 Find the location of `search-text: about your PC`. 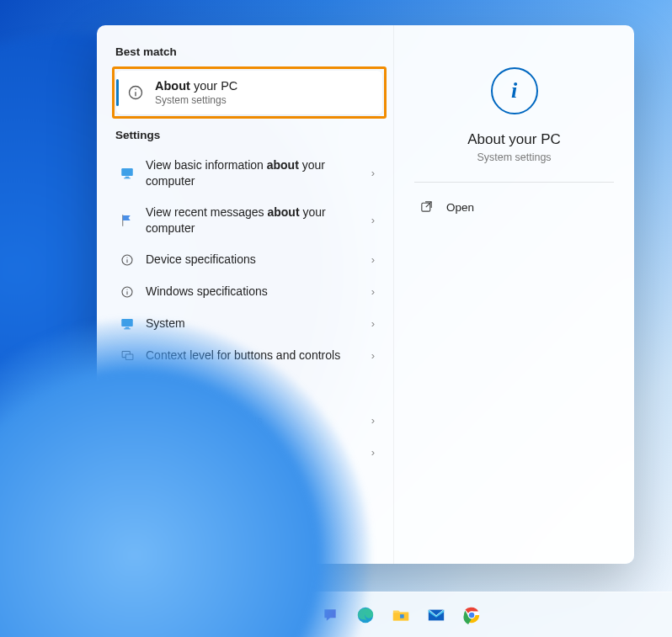

search-text: about your PC is located at coordinates (121, 615).